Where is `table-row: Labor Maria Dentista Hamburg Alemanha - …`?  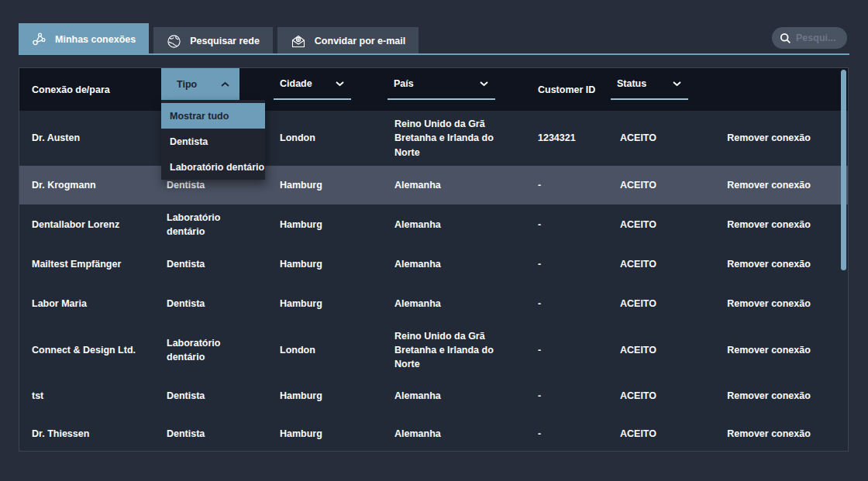 table-row: Labor Maria Dentista Hamburg Alemanha - … is located at coordinates (434, 304).